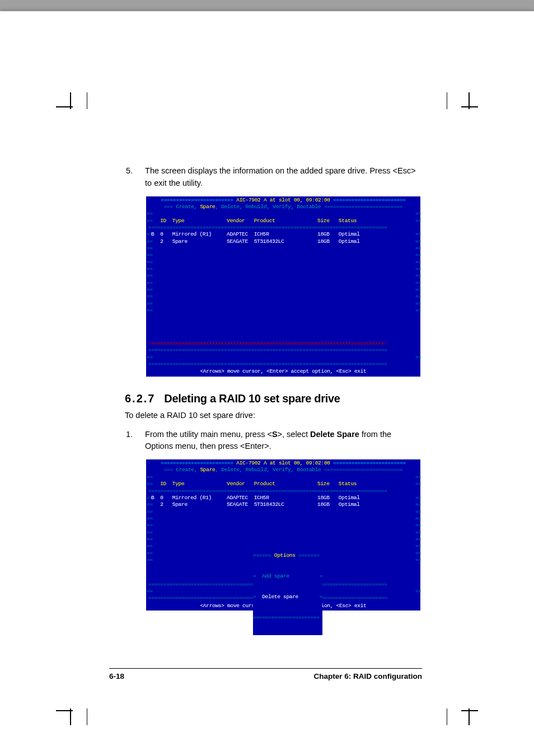  I want to click on intro-text: To delete a RAID 10 set spare drive:, so click(273, 415).